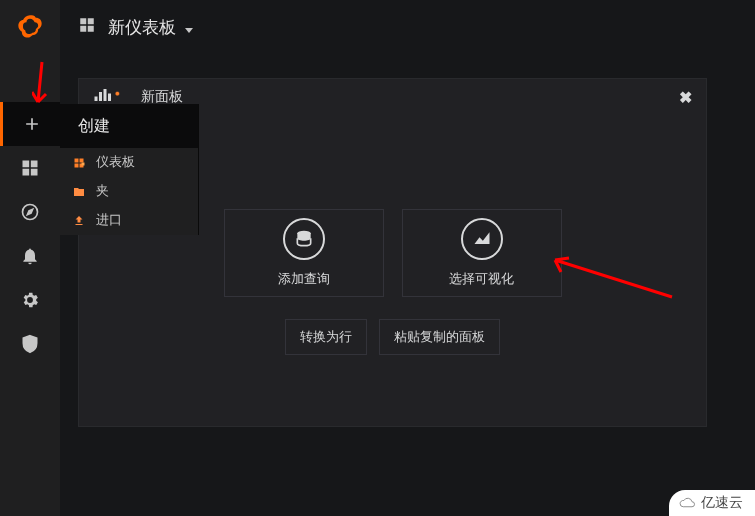 Image resolution: width=755 pixels, height=516 pixels. What do you see at coordinates (30, 344) in the screenshot?
I see `shield-icon` at bounding box center [30, 344].